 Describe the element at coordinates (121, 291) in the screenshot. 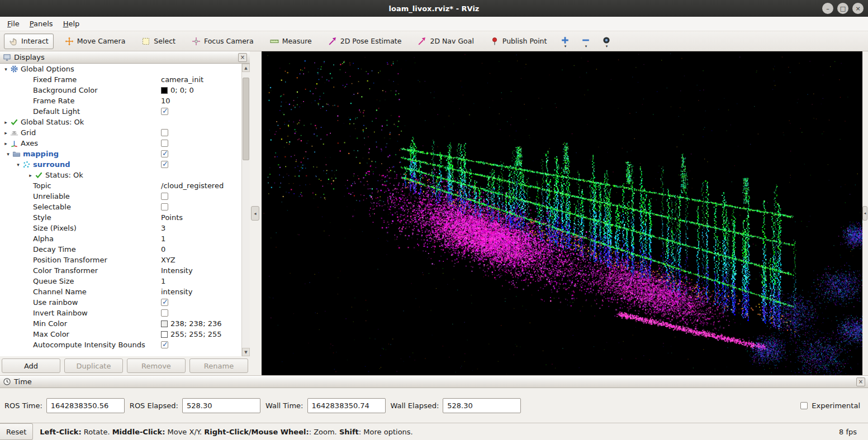

I see `tree-row-channel-name: Channel Nameintensity` at that location.